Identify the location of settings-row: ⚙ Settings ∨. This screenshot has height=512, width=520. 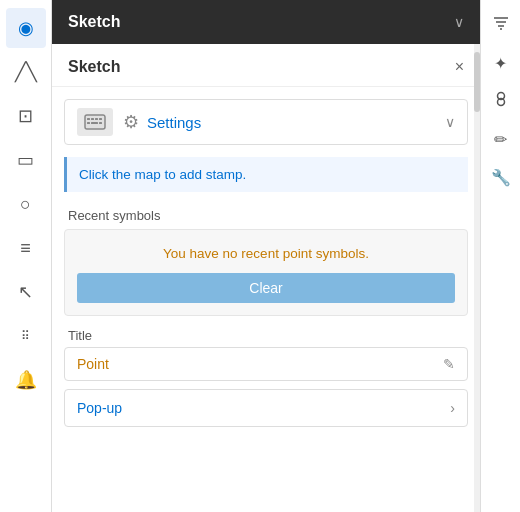
(266, 122).